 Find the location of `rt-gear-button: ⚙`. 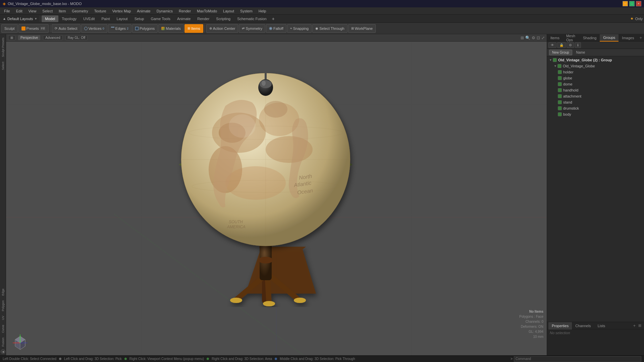

rt-gear-button: ⚙ is located at coordinates (570, 45).